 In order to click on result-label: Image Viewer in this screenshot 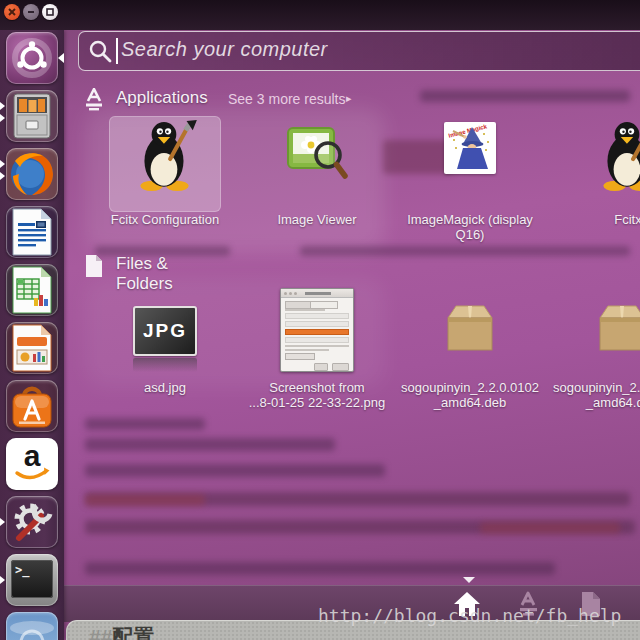, I will do `click(317, 220)`.